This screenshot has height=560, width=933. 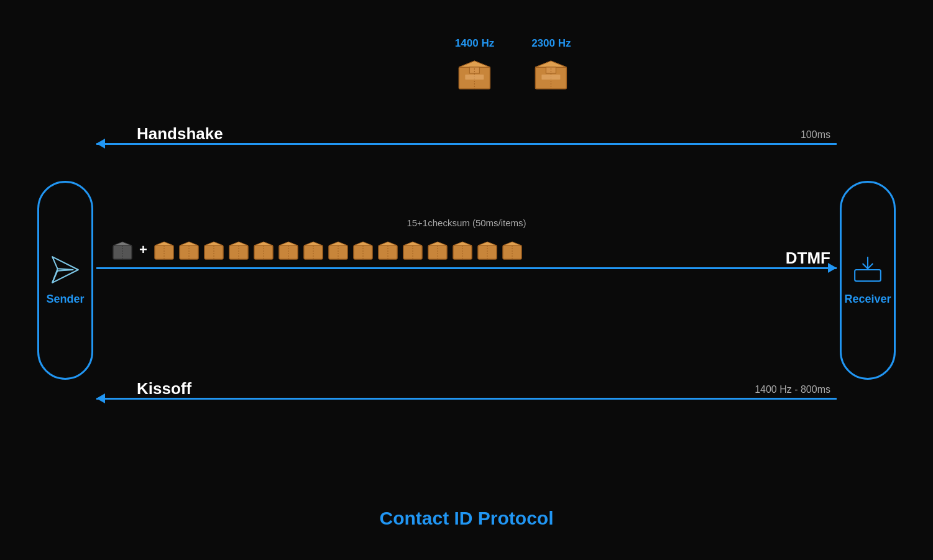 What do you see at coordinates (466, 399) in the screenshot?
I see `kissoff-arrow` at bounding box center [466, 399].